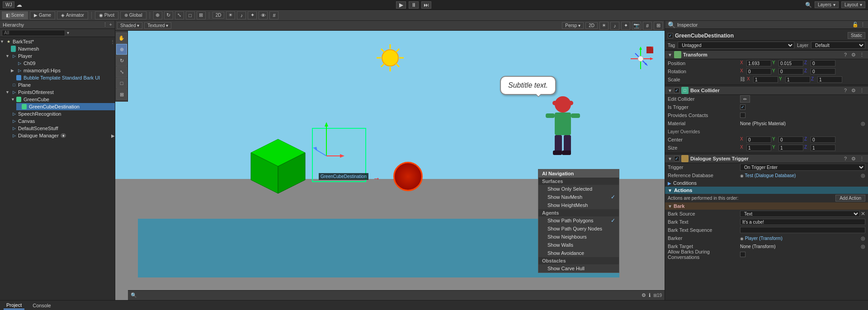 This screenshot has height=310, width=868. What do you see at coordinates (677, 90) in the screenshot?
I see `box-collider-enable` at bounding box center [677, 90].